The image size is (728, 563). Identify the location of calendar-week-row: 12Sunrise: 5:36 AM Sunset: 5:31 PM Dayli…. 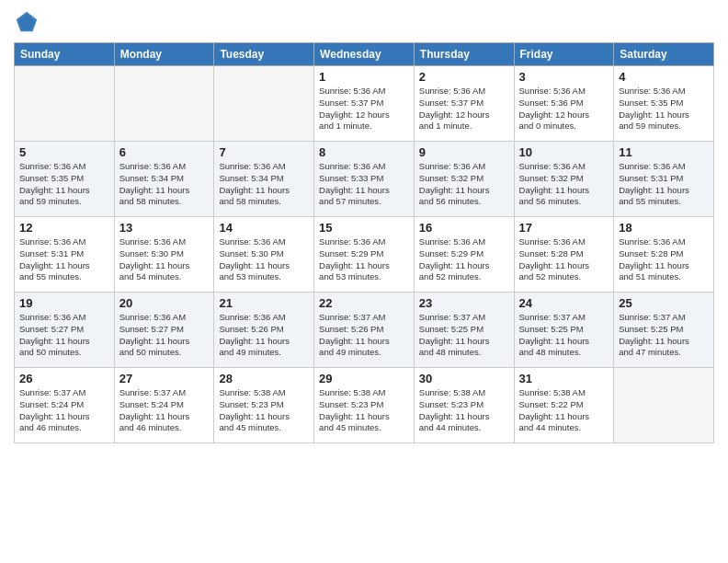
(364, 255).